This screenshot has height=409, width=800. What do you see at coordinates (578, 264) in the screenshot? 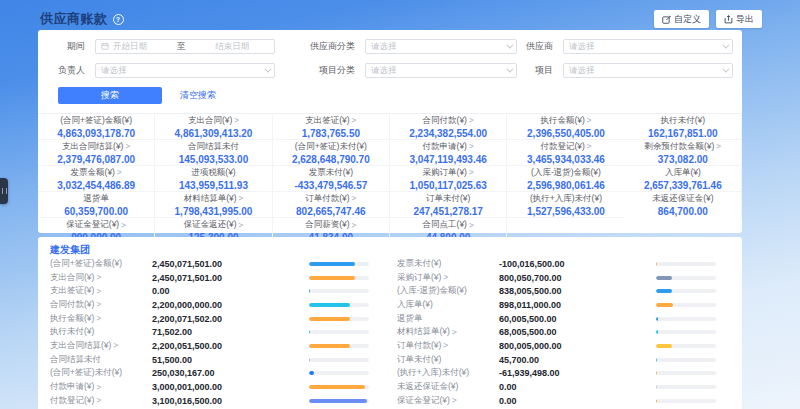
I see `metric-value: -100,016,500.00` at bounding box center [578, 264].